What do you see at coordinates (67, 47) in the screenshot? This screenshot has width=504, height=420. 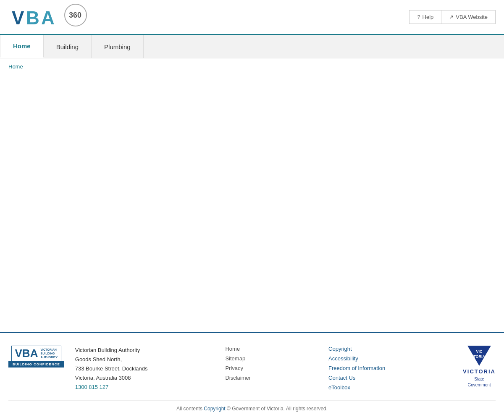 I see `nav-building-label: Building` at bounding box center [67, 47].